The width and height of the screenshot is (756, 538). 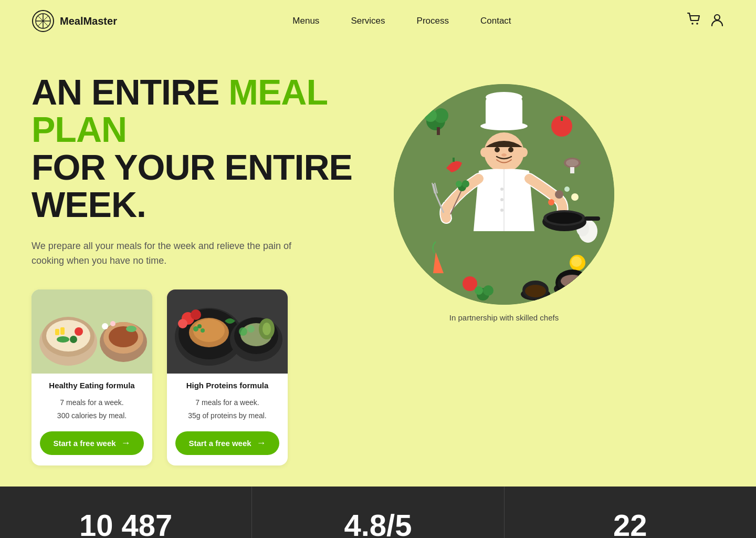 What do you see at coordinates (92, 402) in the screenshot?
I see `card-healthy-info1: 7 meals for a week.` at bounding box center [92, 402].